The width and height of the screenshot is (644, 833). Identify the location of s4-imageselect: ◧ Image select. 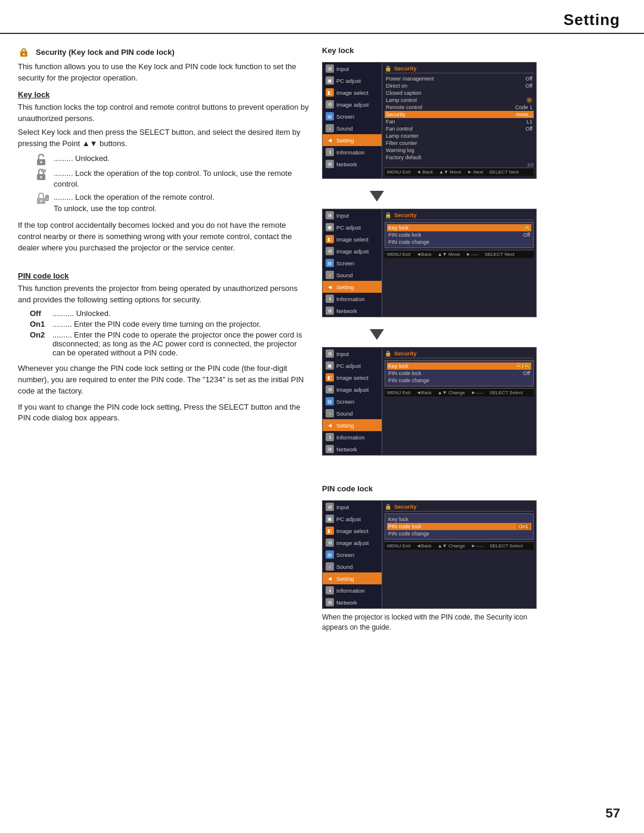
(352, 531).